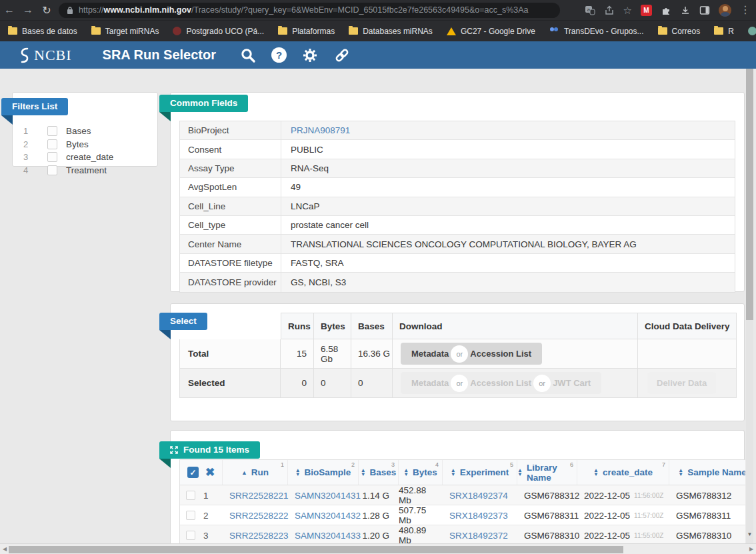 Image resolution: width=756 pixels, height=554 pixels. Describe the element at coordinates (210, 472) in the screenshot. I see `clear-selection-icon: ✖` at that location.